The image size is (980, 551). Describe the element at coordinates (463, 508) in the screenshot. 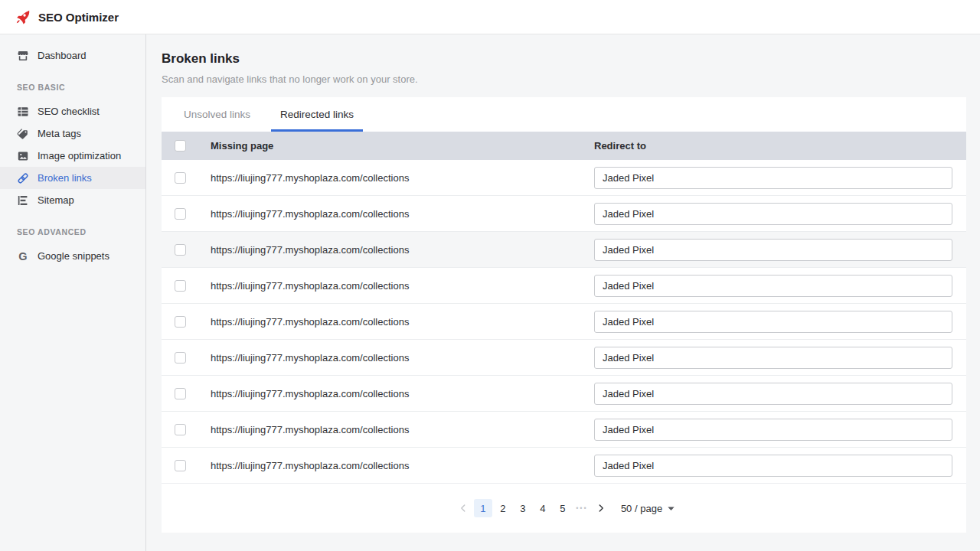

I see `previous-page-button` at that location.